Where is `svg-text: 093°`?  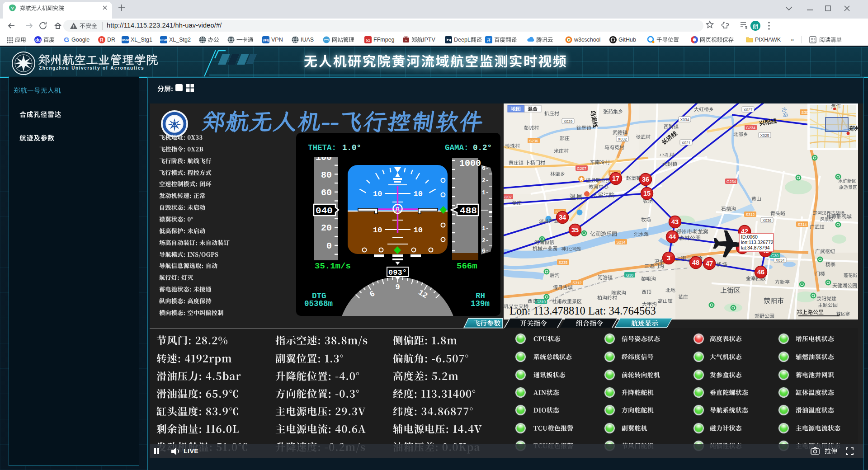
svg-text: 093° is located at coordinates (398, 273).